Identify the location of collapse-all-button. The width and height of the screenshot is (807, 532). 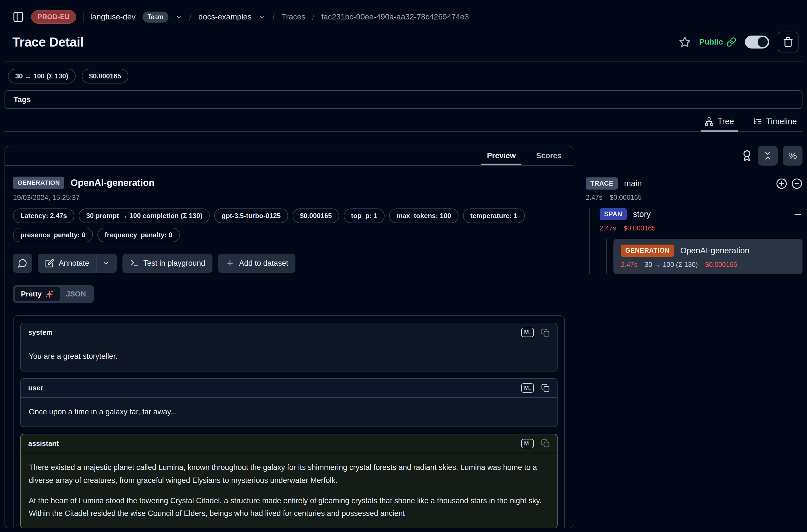
(768, 156).